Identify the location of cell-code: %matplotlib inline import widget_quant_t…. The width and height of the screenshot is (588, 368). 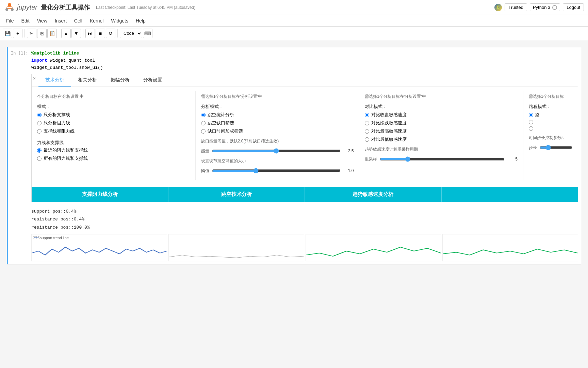
(305, 61).